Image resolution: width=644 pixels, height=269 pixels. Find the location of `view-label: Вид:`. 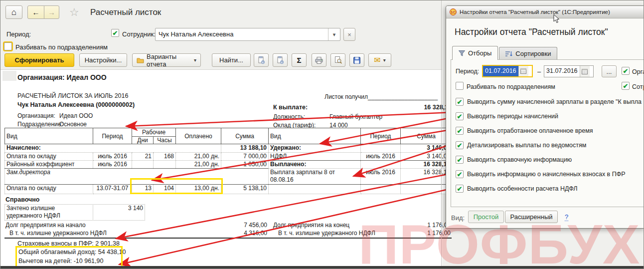

view-label: Вид: is located at coordinates (458, 218).